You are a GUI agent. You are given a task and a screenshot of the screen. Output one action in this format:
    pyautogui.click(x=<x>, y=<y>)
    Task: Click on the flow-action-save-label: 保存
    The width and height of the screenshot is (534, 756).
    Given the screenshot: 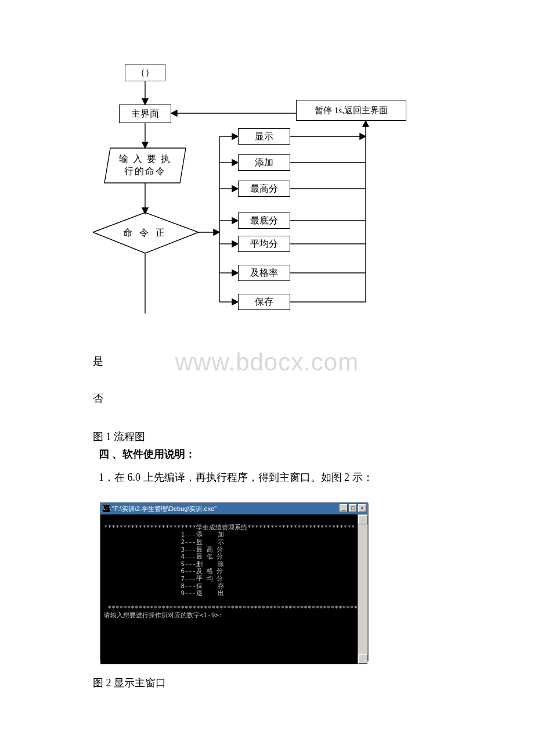 What is the action you would take?
    pyautogui.click(x=264, y=302)
    